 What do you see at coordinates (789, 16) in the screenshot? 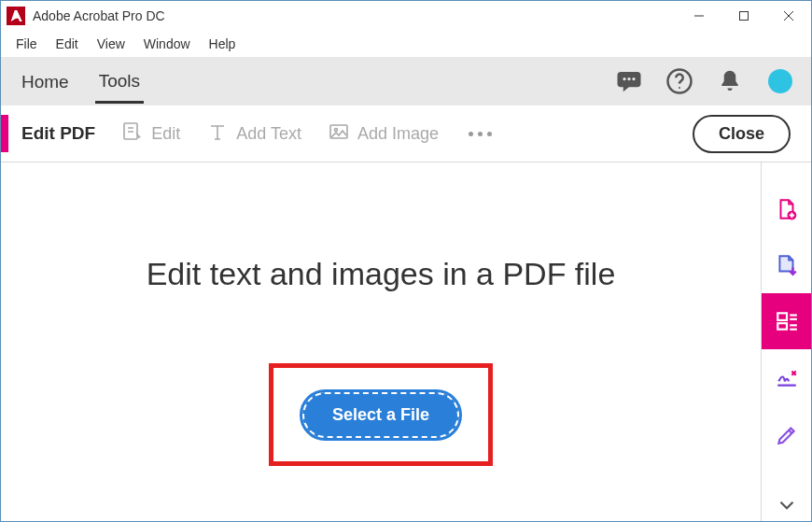
I see `close-window-button` at bounding box center [789, 16].